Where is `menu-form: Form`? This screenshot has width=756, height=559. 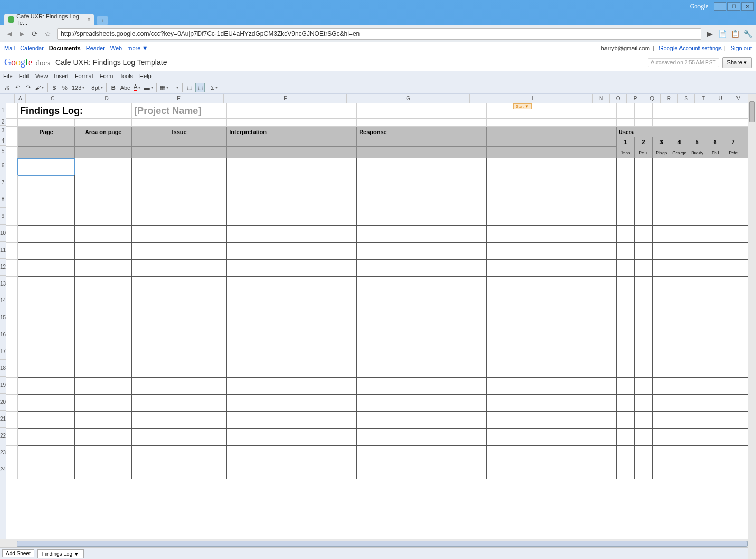 menu-form: Form is located at coordinates (107, 76).